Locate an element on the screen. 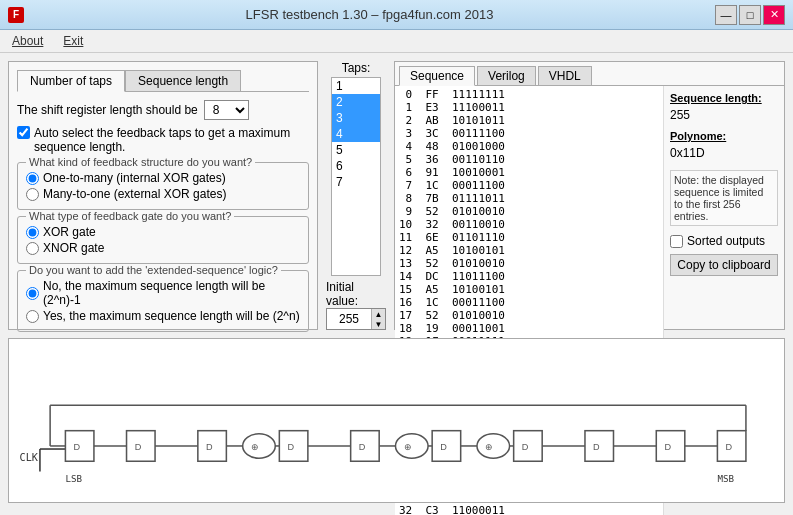 This screenshot has height=515, width=793. shift-register-select: 8 is located at coordinates (226, 110).